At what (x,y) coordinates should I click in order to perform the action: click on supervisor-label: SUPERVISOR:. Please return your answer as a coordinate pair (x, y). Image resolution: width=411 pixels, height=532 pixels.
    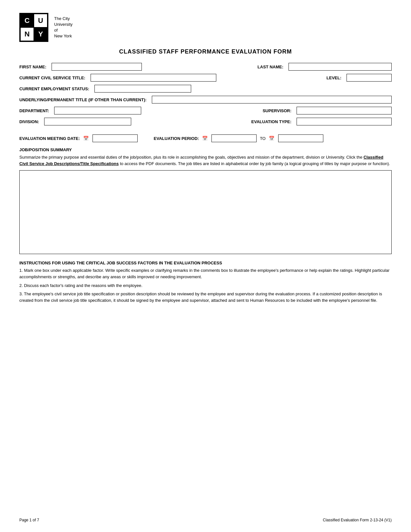
    Looking at the image, I should click on (277, 111).